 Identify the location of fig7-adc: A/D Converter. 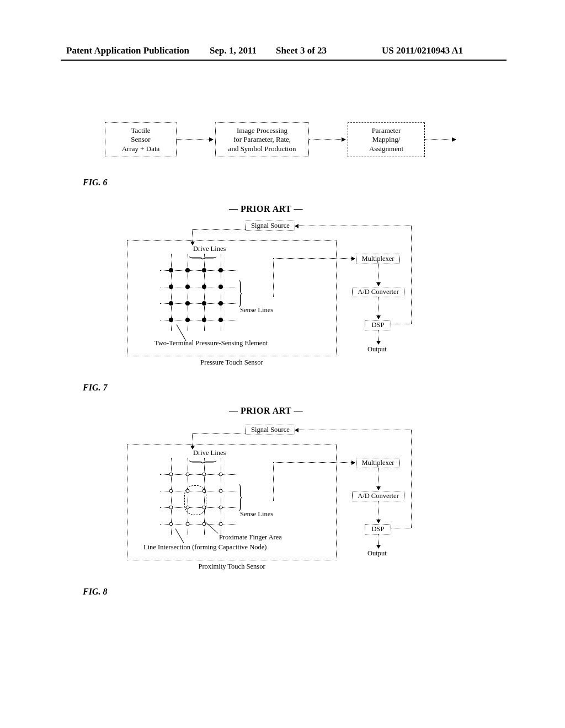
(379, 292).